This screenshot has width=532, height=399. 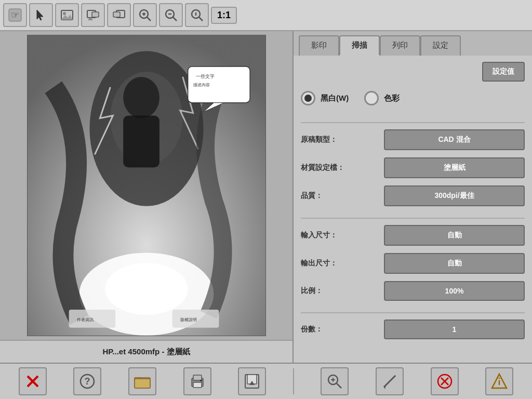 I want to click on settings-btn-row: 設定值, so click(x=413, y=72).